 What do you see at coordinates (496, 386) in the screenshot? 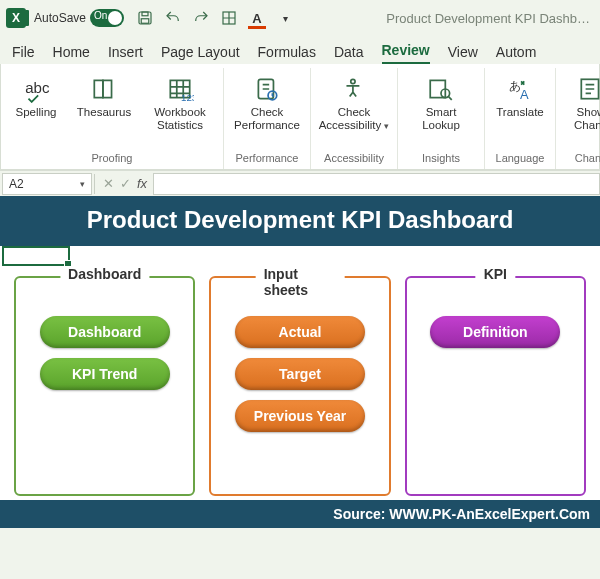
I see `panel-kpi: KPIDefinition` at bounding box center [496, 386].